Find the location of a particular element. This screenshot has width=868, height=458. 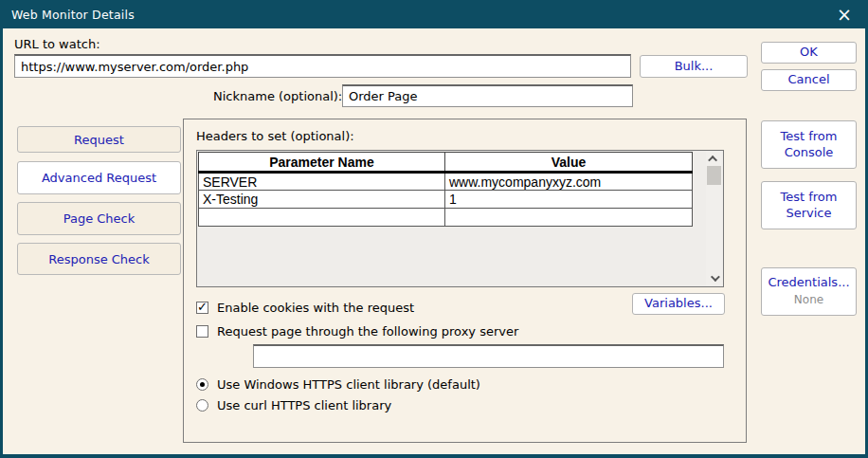

window-title: Web Monitor Details is located at coordinates (73, 15).